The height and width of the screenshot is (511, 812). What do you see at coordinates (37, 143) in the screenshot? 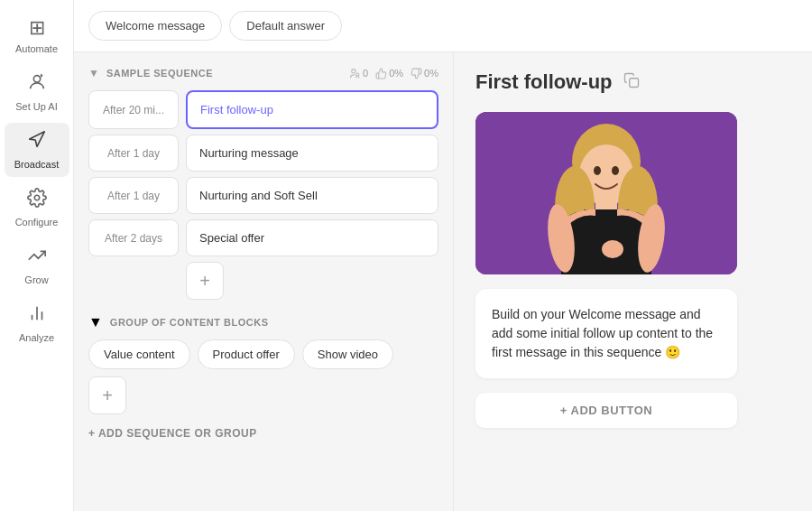
I see `broadcast-icon` at bounding box center [37, 143].